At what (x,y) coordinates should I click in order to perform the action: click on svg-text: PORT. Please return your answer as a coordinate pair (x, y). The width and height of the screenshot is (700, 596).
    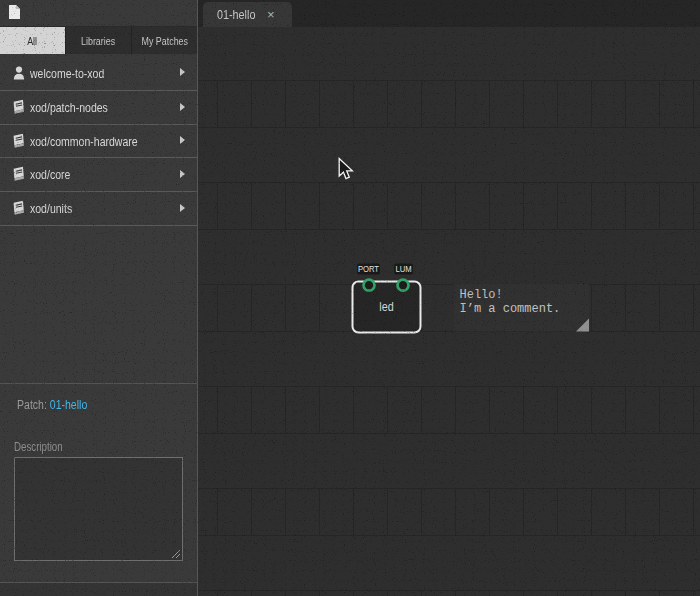
    Looking at the image, I should click on (368, 268).